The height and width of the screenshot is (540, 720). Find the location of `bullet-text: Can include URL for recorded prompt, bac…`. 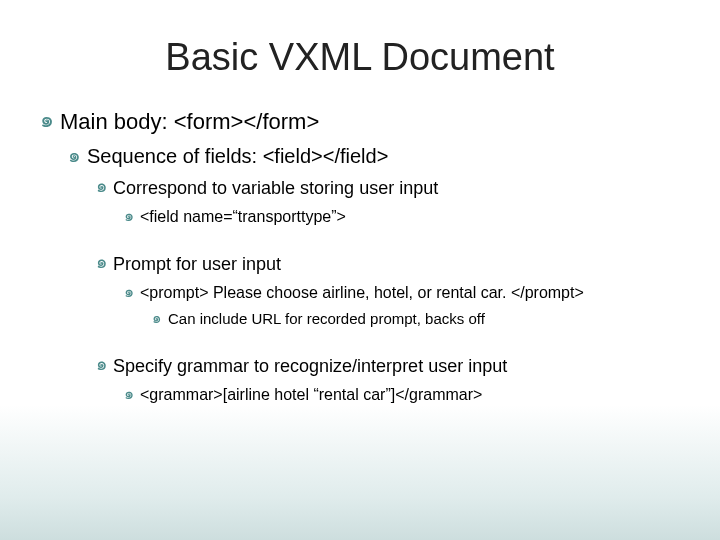

bullet-text: Can include URL for recorded prompt, bac… is located at coordinates (326, 319).